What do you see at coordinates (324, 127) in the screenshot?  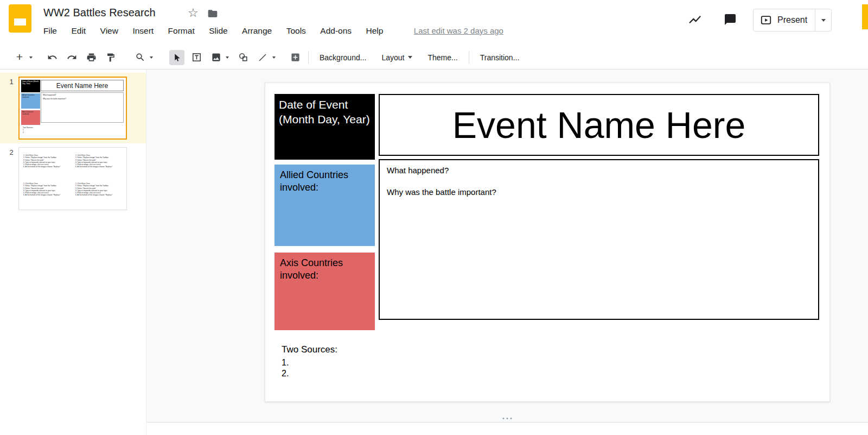 I see `date-textbox: Date of Event (Month Day, Year)` at bounding box center [324, 127].